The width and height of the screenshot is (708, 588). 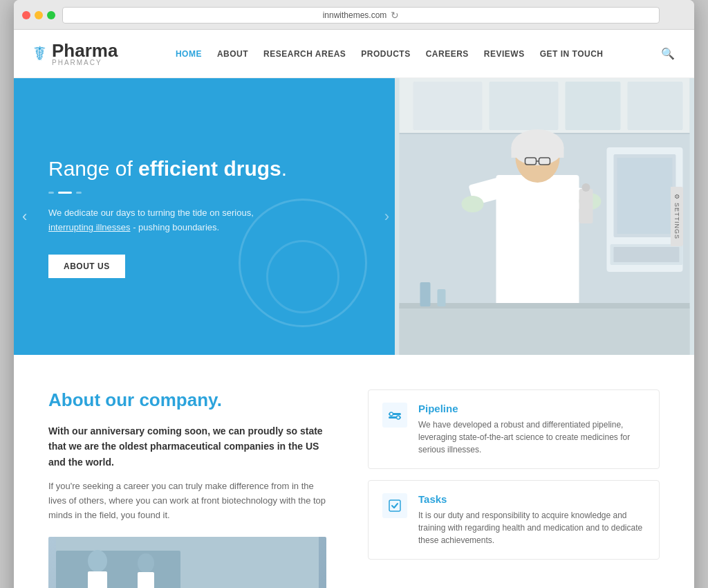 What do you see at coordinates (354, 15) in the screenshot?
I see `browser-chrome: innwithemes.com ↻` at bounding box center [354, 15].